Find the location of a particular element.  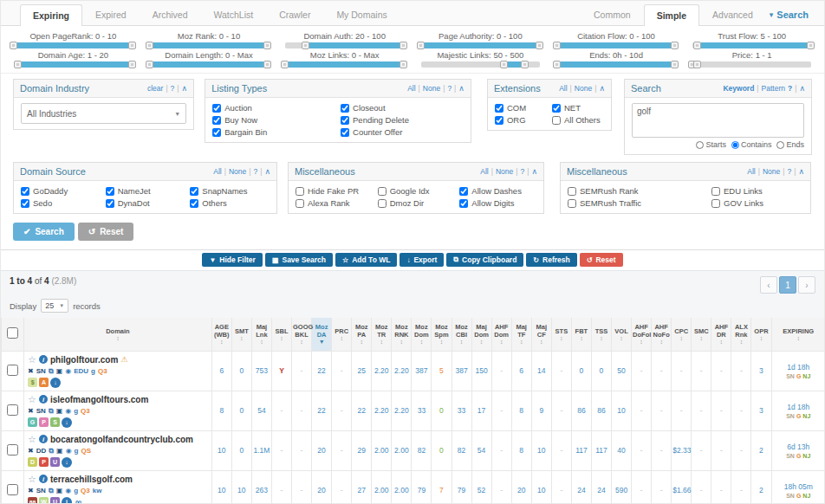

column-header-domain: Domain↕ is located at coordinates (118, 334).